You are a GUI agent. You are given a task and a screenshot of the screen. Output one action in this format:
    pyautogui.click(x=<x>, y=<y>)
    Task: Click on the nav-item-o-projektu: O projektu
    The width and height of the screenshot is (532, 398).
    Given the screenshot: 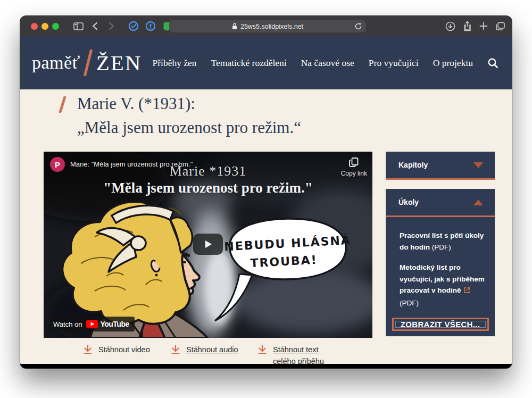 What is the action you would take?
    pyautogui.click(x=453, y=63)
    